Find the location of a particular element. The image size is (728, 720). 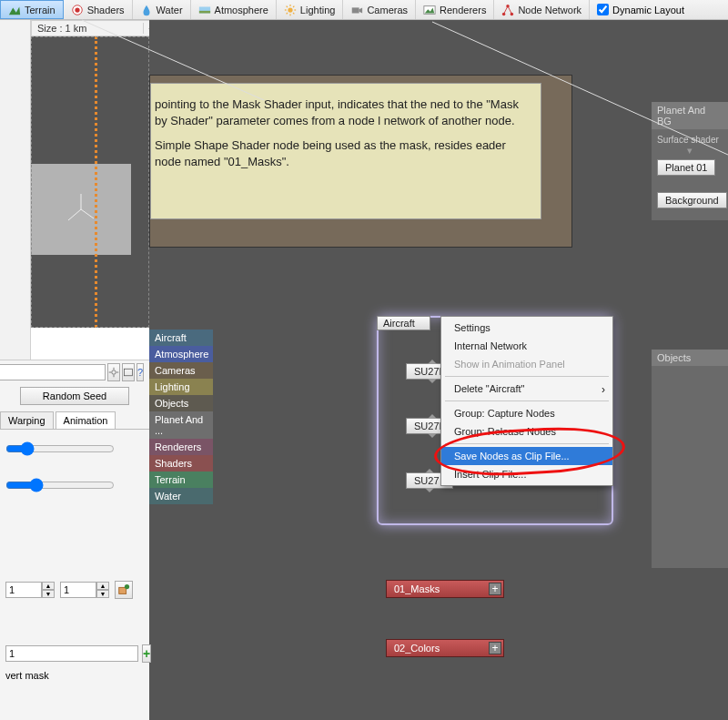

category-water: Water is located at coordinates (181, 496).